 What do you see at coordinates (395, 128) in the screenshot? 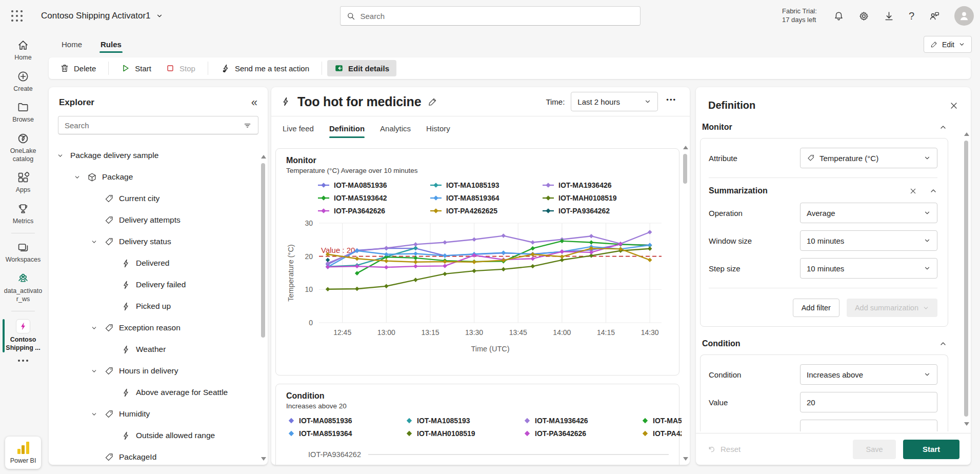
I see `tab-analytics: Analytics` at bounding box center [395, 128].